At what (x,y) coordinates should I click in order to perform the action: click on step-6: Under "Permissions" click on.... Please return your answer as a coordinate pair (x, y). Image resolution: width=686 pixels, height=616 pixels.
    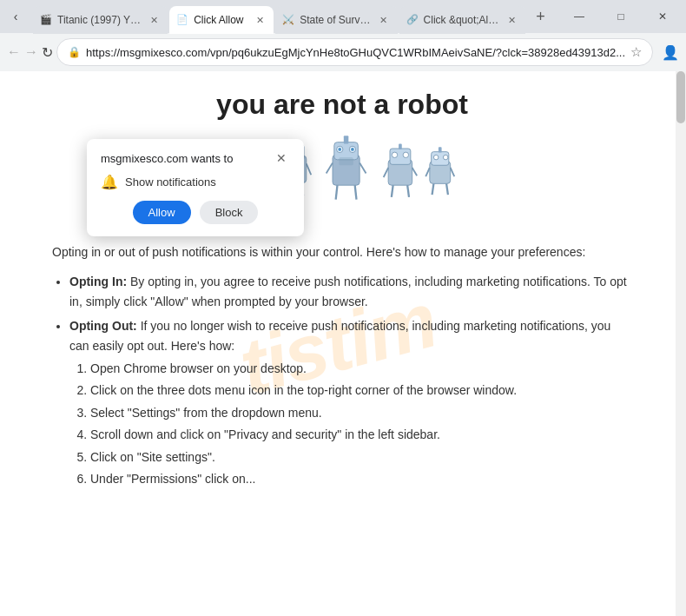
    Looking at the image, I should click on (361, 479).